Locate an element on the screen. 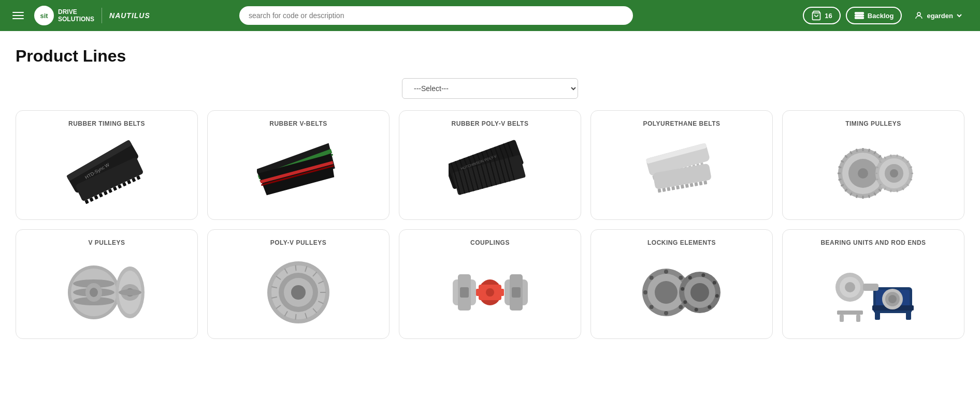 This screenshot has height=414, width=980. search-container is located at coordinates (436, 16).